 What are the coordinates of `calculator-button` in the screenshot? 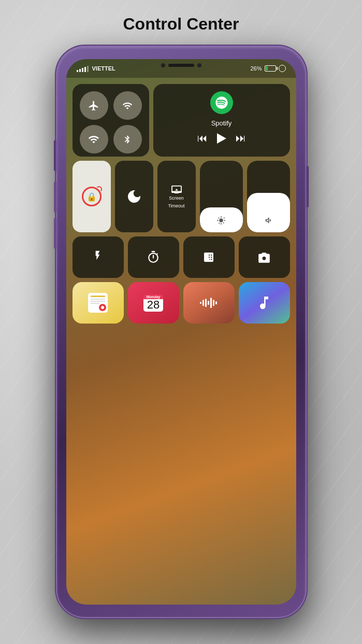 It's located at (209, 257).